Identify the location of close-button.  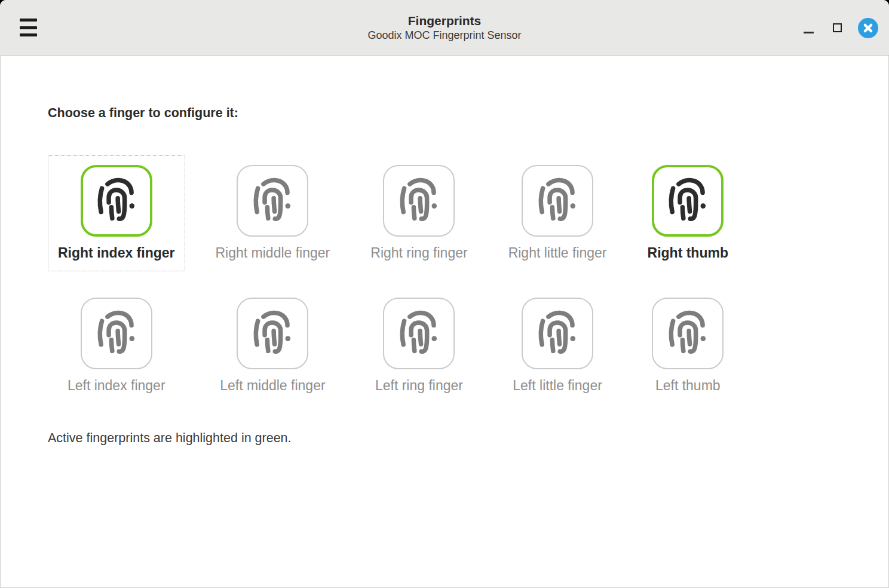
(868, 28).